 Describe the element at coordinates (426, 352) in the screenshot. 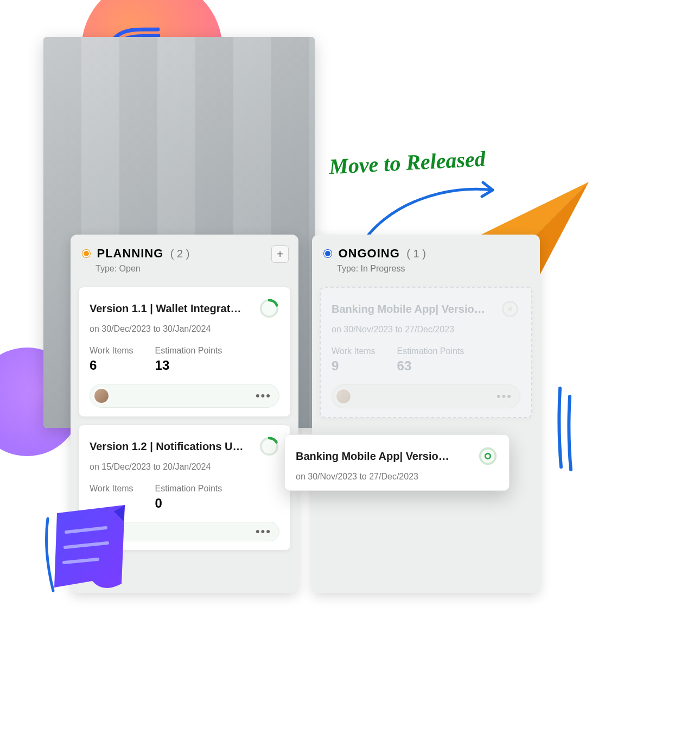

I see `release-card-placeholder: Banking Mobile App| Versio… on 30/Nov/20…` at that location.